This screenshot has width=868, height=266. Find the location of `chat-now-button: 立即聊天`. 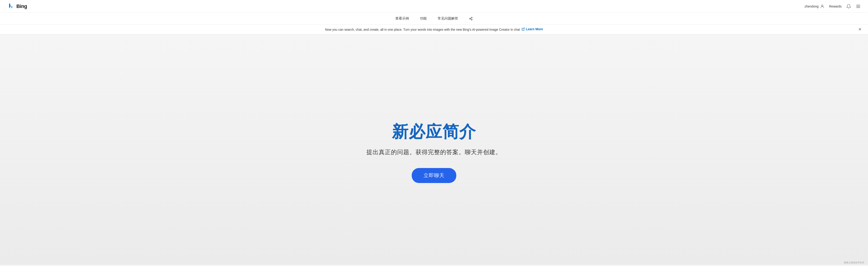

chat-now-button: 立即聊天 is located at coordinates (434, 176).